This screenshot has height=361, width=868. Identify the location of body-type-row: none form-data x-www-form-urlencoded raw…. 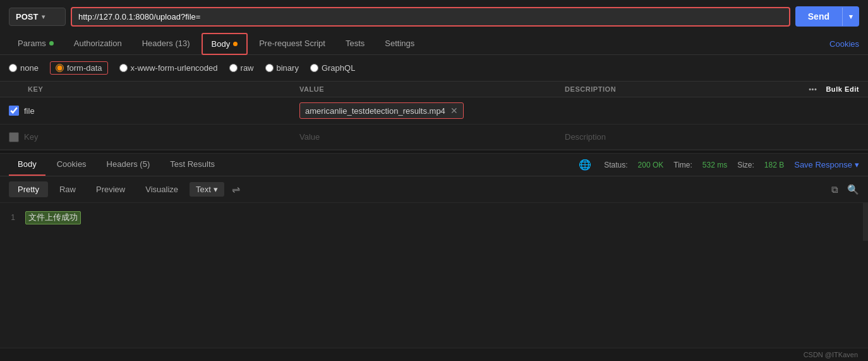
(434, 68).